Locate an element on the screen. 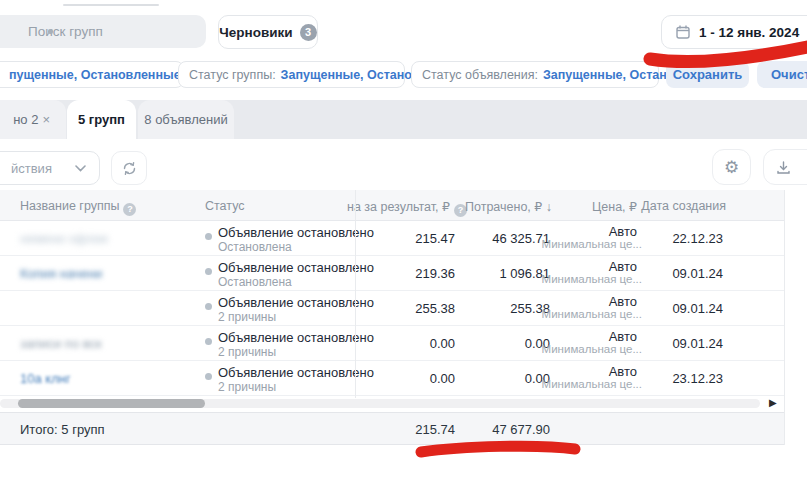 The image size is (807, 487). totals-row: Итого: 5 групп 215.74 47 677.90 is located at coordinates (392, 428).